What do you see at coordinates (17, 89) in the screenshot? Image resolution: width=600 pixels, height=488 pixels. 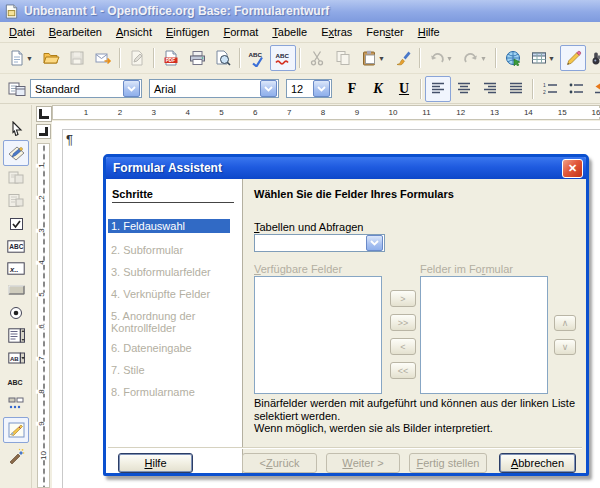 I see `styles-window-icon` at bounding box center [17, 89].